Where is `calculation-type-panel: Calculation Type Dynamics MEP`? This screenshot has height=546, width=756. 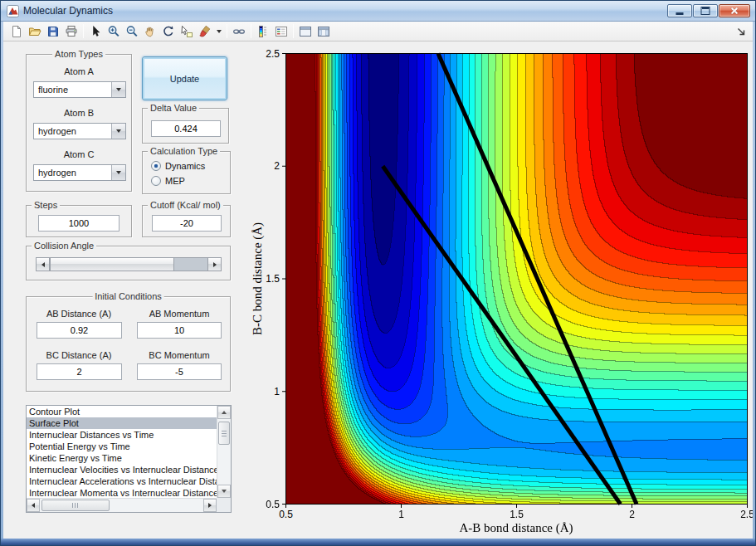 calculation-type-panel: Calculation Type Dynamics MEP is located at coordinates (186, 173).